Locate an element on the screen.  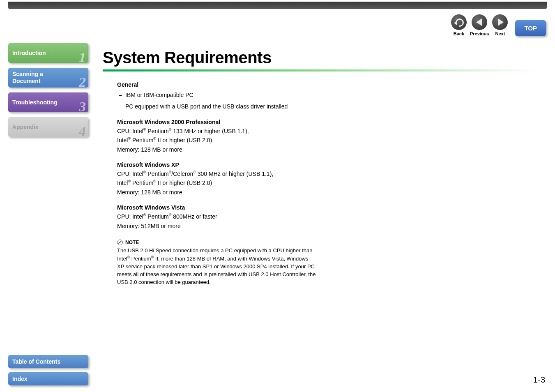
tab-troubleshooting: Troubleshooting 3 is located at coordinates (48, 102).